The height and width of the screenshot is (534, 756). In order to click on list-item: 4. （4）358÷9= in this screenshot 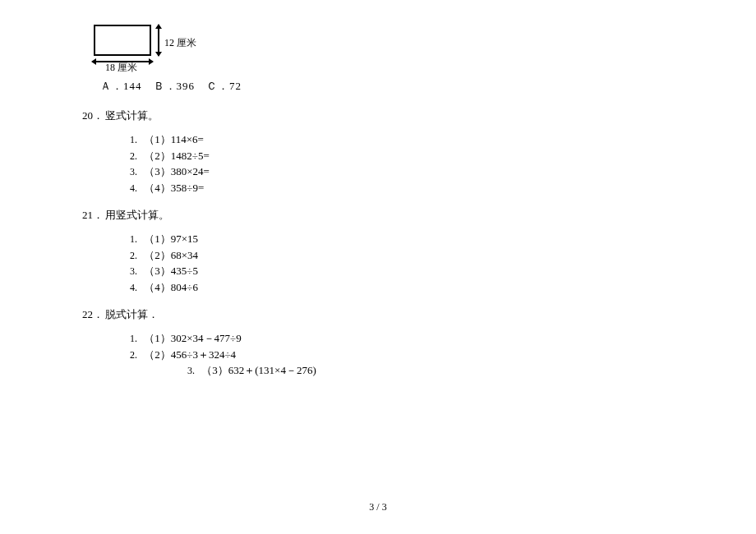, I will do `click(402, 188)`.